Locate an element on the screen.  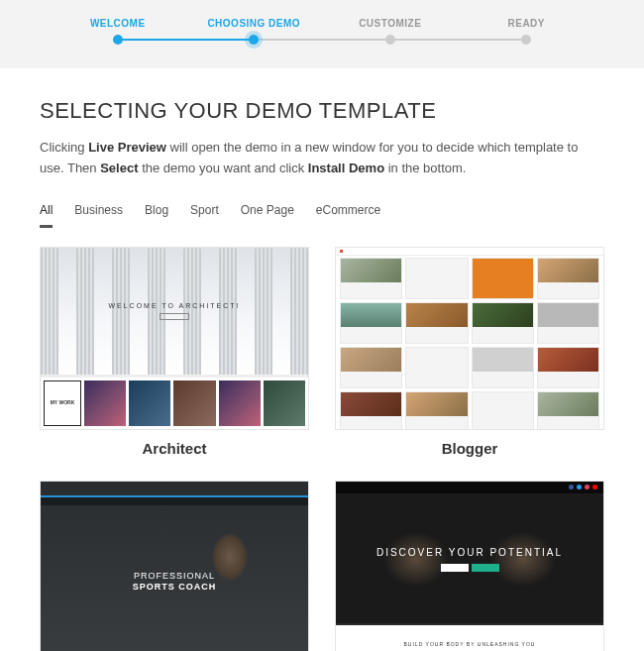
tab-ecommerce: eCommerce is located at coordinates (349, 216).